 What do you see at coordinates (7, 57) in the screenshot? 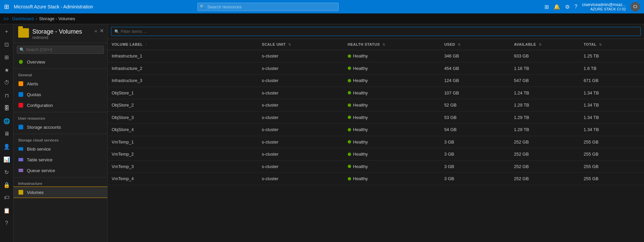
I see `sidebar-allservices-icon: ⊞` at bounding box center [7, 57].